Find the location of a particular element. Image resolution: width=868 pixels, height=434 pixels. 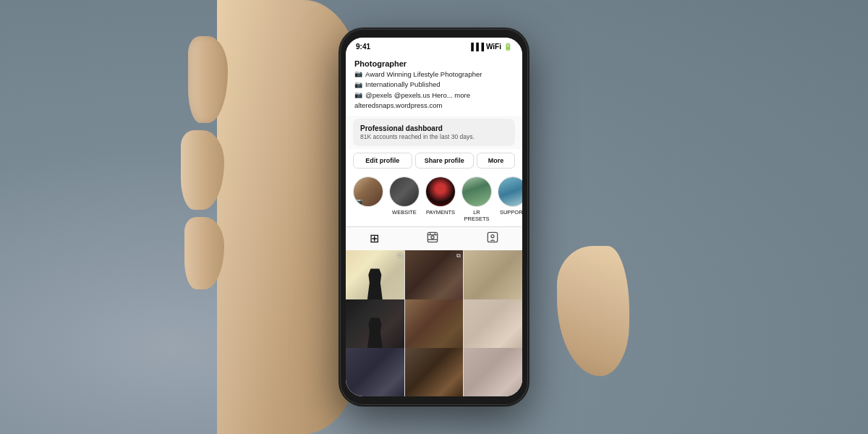

bio-text-2: Internationally Published is located at coordinates (403, 85).